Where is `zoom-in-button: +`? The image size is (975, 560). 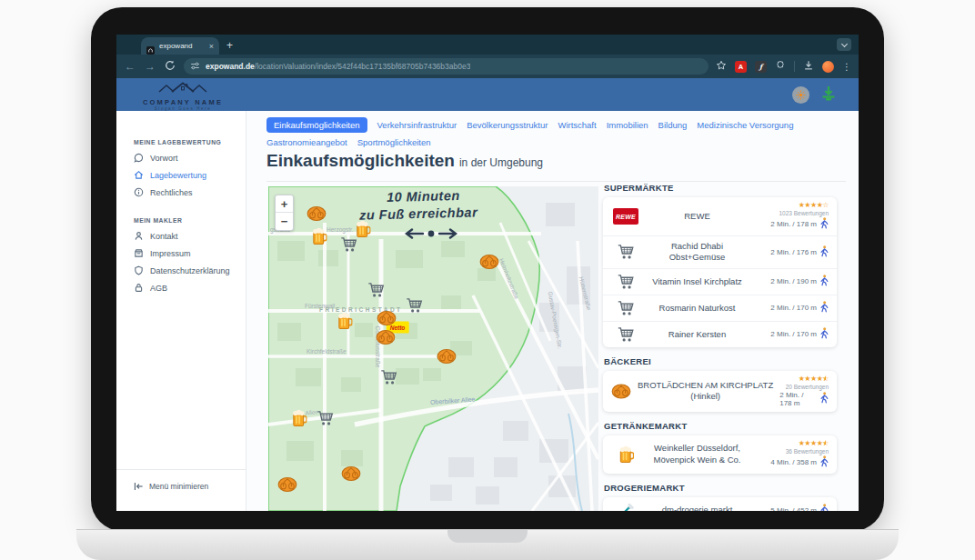 zoom-in-button: + is located at coordinates (284, 204).